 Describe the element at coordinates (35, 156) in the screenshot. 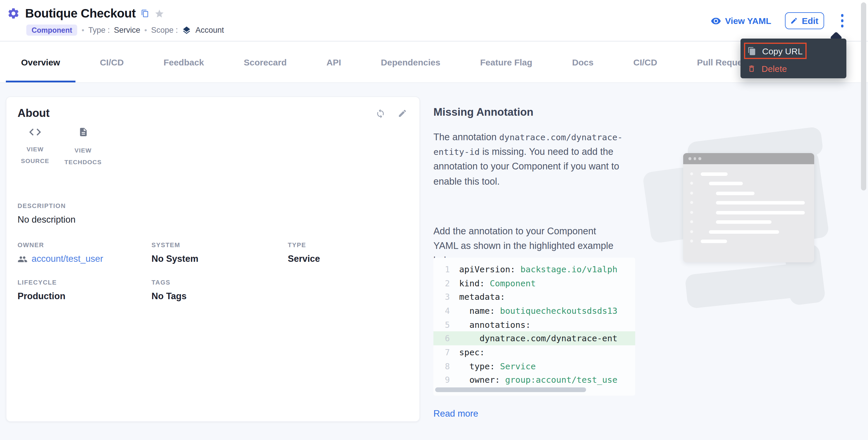

I see `view-source-label: VIEW SOURCE` at that location.